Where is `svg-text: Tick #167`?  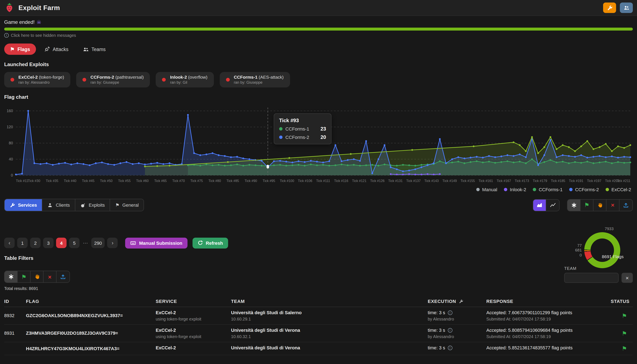
svg-text: Tick #167 is located at coordinates (504, 181).